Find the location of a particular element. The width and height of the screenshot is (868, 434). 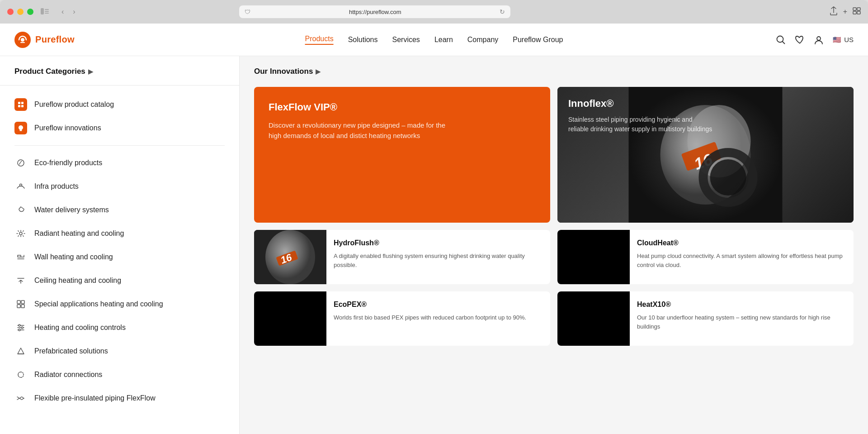

tabs-button is located at coordinates (857, 12).